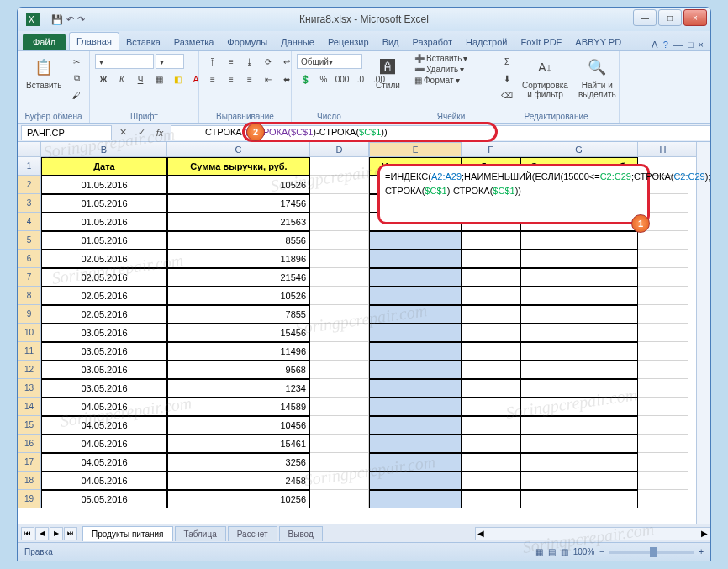  What do you see at coordinates (507, 95) in the screenshot?
I see `clear-icon: ⌫` at bounding box center [507, 95].